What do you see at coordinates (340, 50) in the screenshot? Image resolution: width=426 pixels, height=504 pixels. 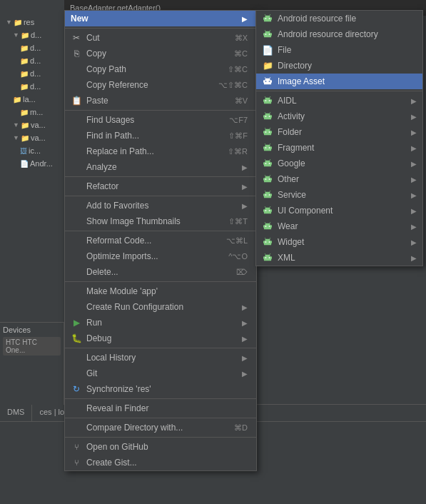 I see `submenu-item-file: 📄 File` at bounding box center [340, 50].